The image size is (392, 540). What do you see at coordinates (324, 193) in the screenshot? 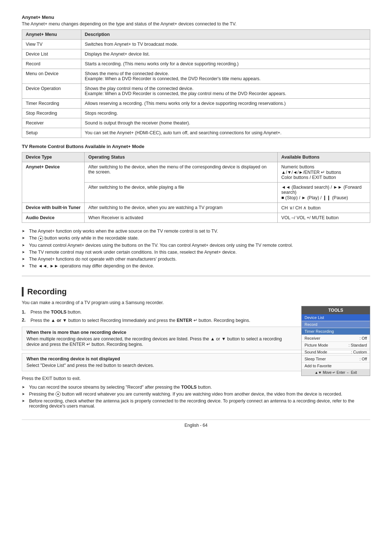
I see `tv-available-buttons: ◄◄ (Backward search) / ►► (Forward searc…` at bounding box center [324, 193].